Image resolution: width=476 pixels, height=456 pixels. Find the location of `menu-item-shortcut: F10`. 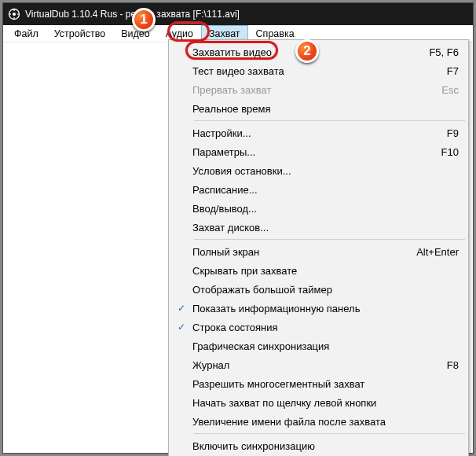

menu-item-shortcut: F10 is located at coordinates (442, 153).